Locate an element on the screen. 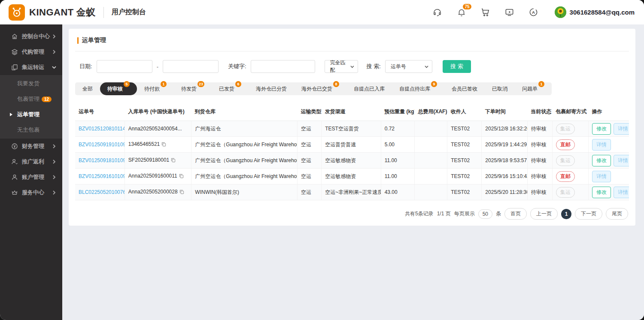 This screenshot has height=320, width=644. sidebar-item-account: 账户管理 is located at coordinates (31, 177).